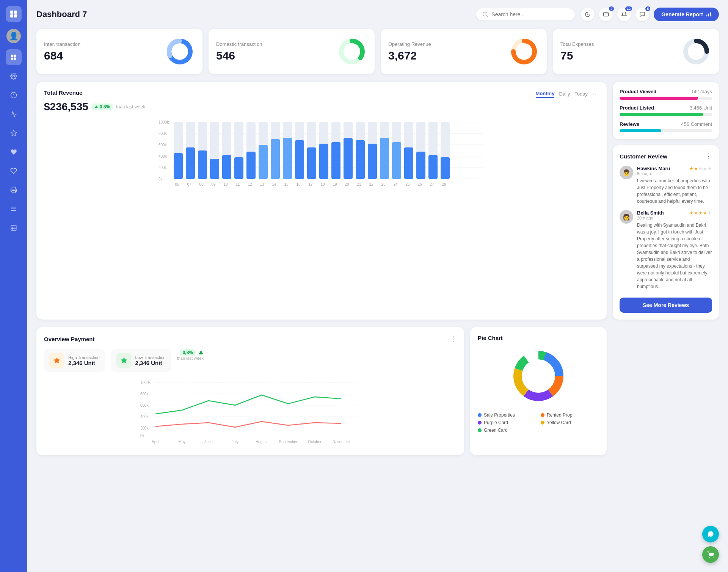 The height and width of the screenshot is (572, 728). What do you see at coordinates (235, 442) in the screenshot?
I see `svg-text: July` at bounding box center [235, 442].